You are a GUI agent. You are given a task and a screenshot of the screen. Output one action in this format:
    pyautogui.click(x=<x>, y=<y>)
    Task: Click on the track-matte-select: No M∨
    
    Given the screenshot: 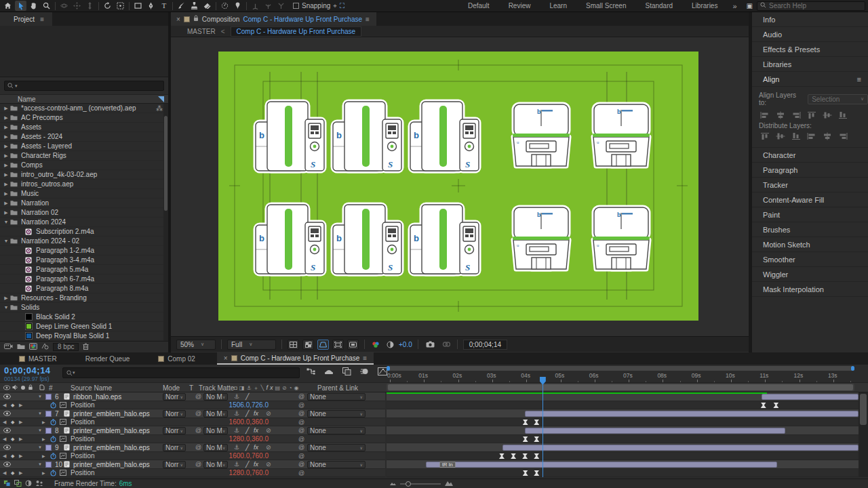 What is the action you would take?
    pyautogui.click(x=216, y=431)
    